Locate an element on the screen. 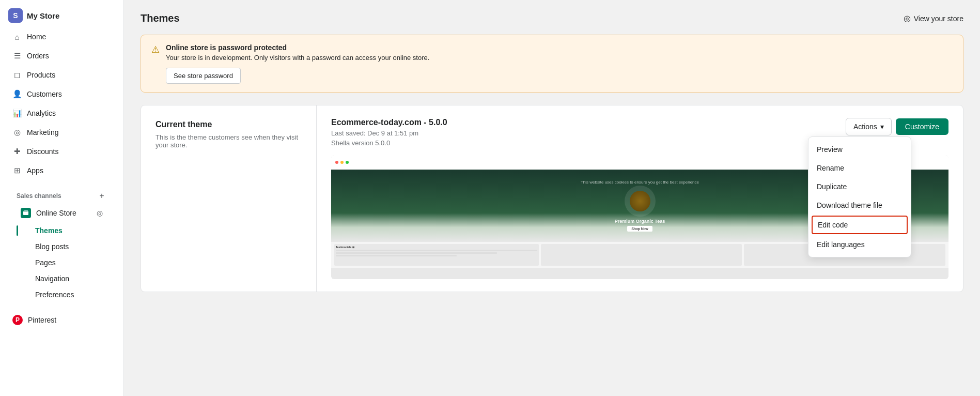 The width and height of the screenshot is (980, 396). sales-channels-header: Sales channels + is located at coordinates (62, 195).